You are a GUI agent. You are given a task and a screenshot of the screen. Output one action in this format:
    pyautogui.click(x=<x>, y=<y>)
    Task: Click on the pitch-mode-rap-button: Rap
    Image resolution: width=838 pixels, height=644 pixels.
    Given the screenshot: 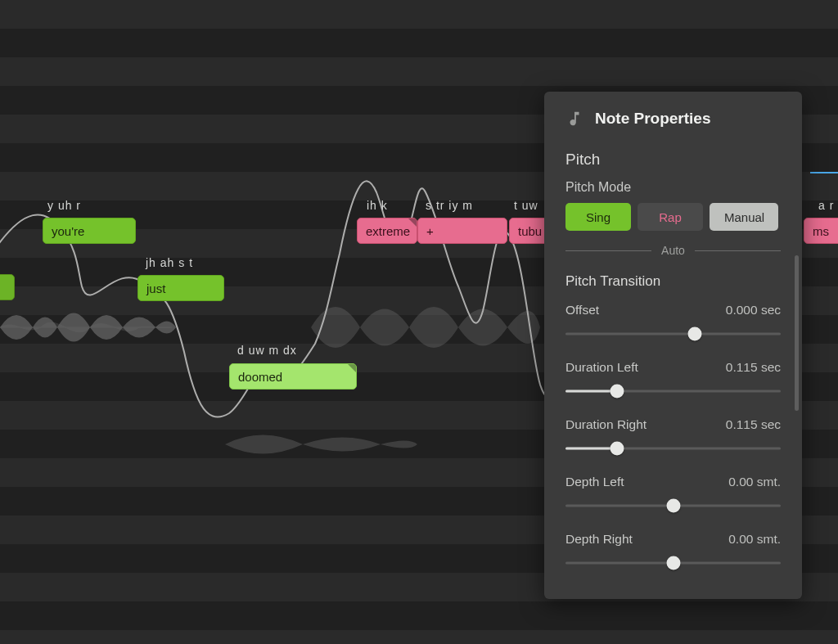 What is the action you would take?
    pyautogui.click(x=670, y=217)
    